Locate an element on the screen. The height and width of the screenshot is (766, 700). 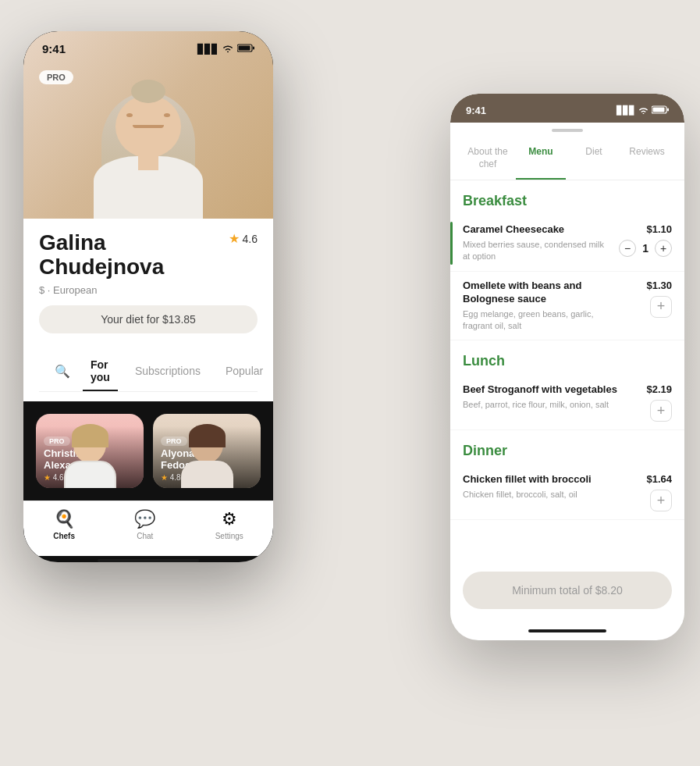
tab-popular: Popular is located at coordinates (244, 372).